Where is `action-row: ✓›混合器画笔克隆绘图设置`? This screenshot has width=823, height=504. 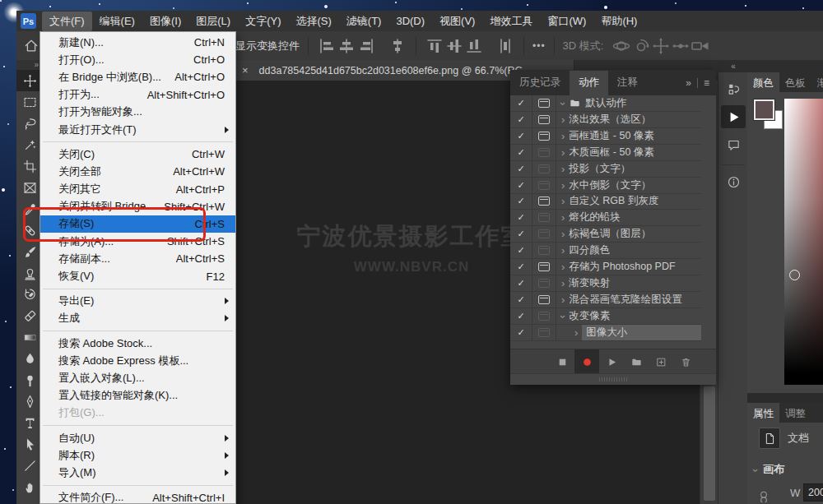 action-row: ✓›混合器画笔克隆绘图设置 is located at coordinates (606, 300).